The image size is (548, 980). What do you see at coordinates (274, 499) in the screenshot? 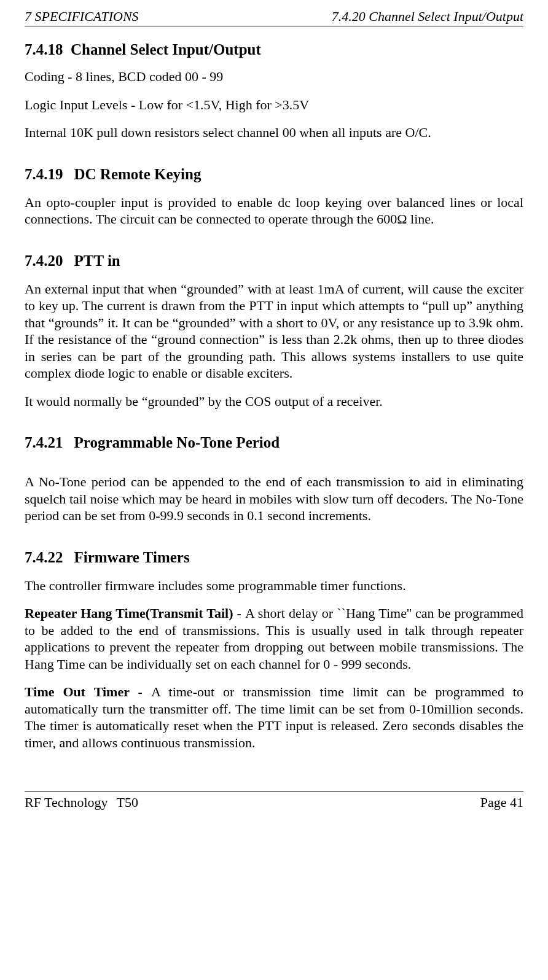
I see `para-7-4-21-1: A No-Tone period can be appended to the …` at bounding box center [274, 499].